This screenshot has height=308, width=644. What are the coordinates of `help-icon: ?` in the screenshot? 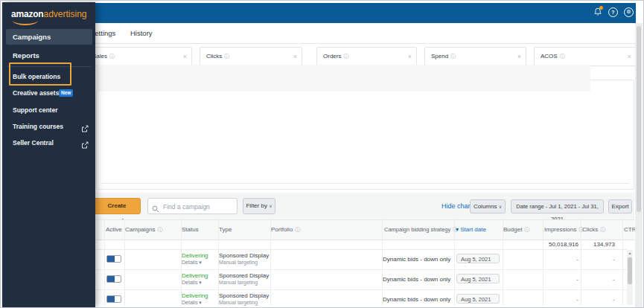 It's located at (613, 12).